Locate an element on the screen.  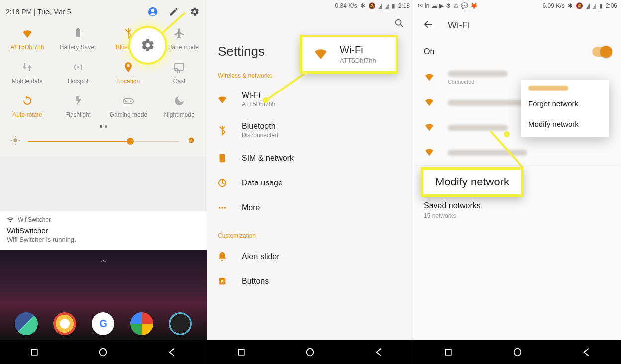
app-google: G is located at coordinates (103, 324).